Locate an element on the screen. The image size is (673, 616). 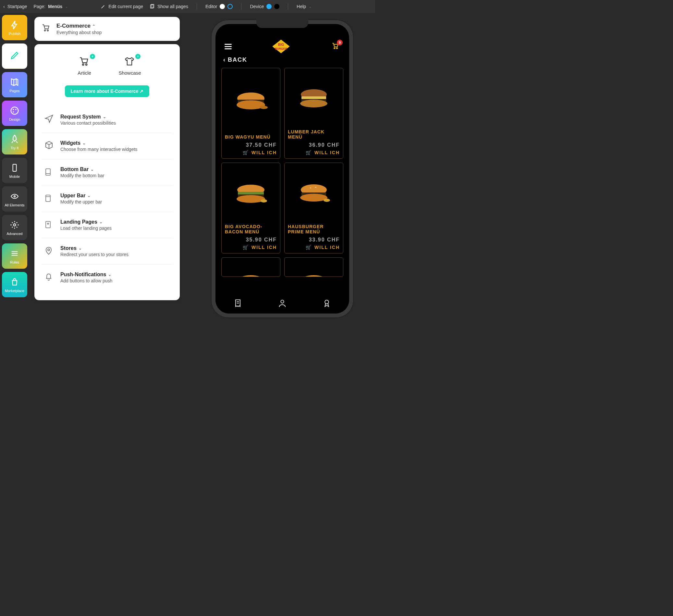
page-name: Menüs is located at coordinates (55, 7).